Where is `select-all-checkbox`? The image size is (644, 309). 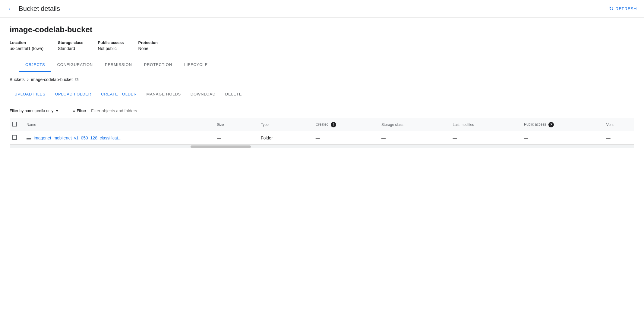 select-all-checkbox is located at coordinates (14, 124).